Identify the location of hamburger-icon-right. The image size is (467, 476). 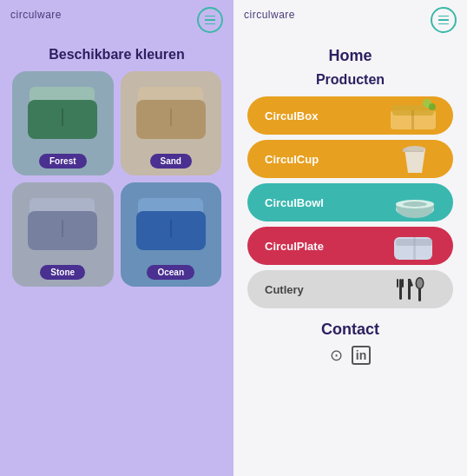
(444, 21).